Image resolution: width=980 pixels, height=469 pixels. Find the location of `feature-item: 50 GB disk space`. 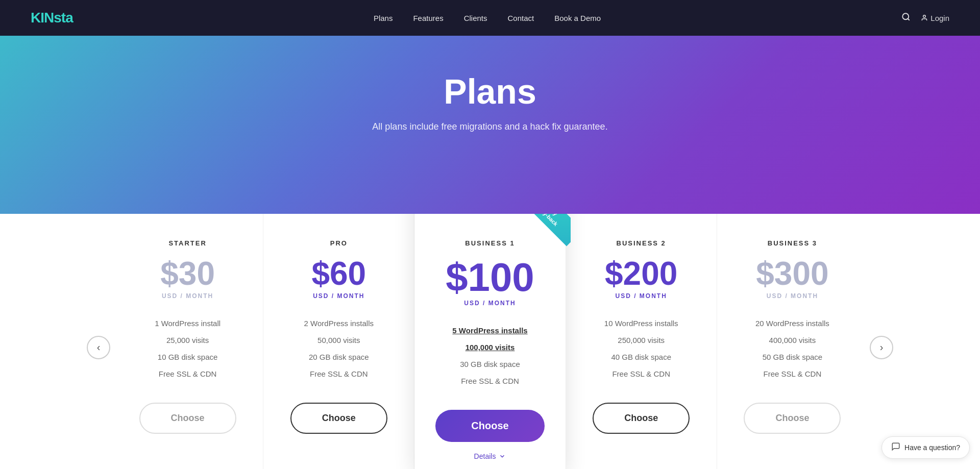

feature-item: 50 GB disk space is located at coordinates (792, 357).